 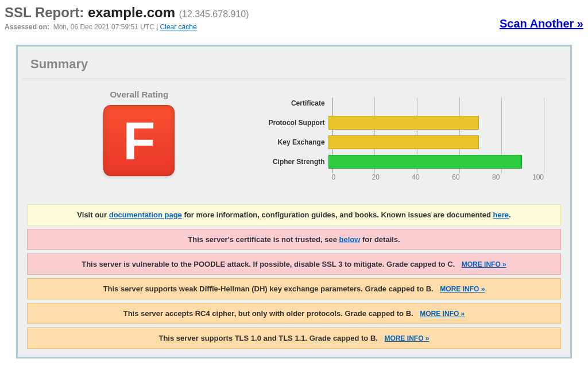 I want to click on chart-label: Cipher Strength, so click(x=290, y=162).